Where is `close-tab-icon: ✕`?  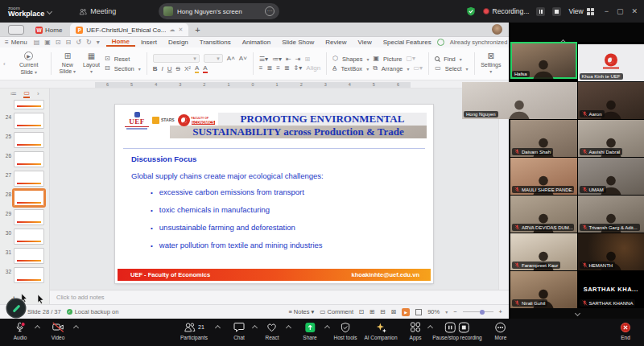
close-tab-icon: ✕ is located at coordinates (180, 30).